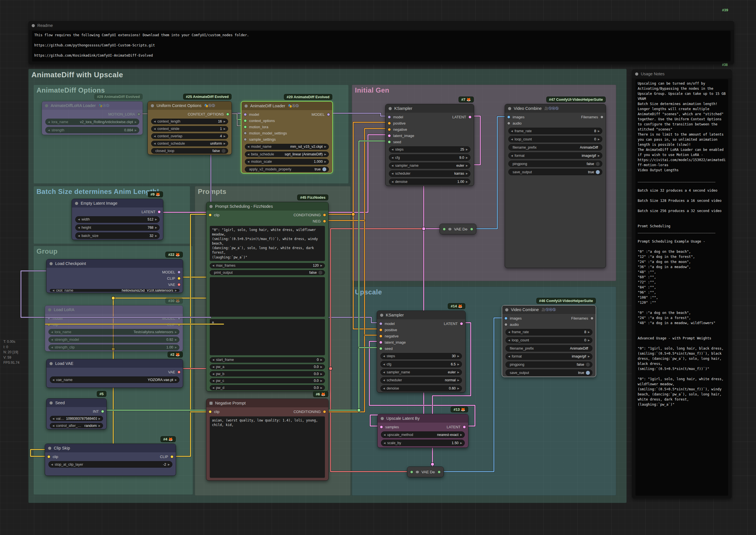  What do you see at coordinates (114, 332) in the screenshot?
I see `widget-lora_name: ◀lora_nameTests\allylora.safetensors▶` at bounding box center [114, 332].